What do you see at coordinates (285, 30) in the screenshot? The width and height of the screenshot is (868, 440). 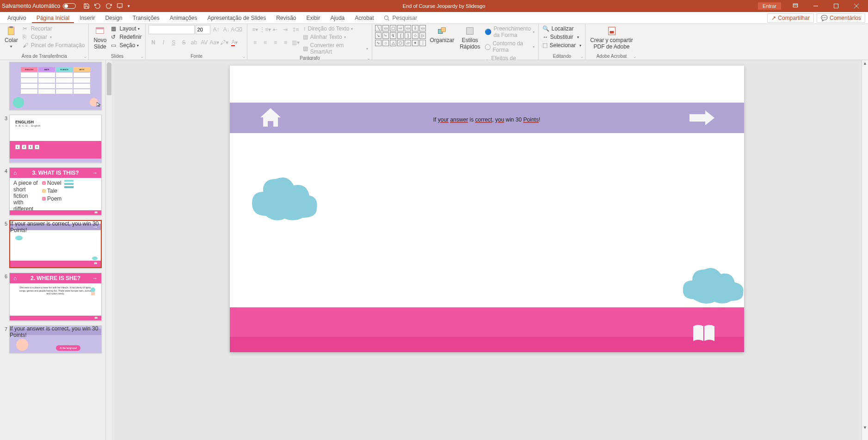 I see `indent-inc-button: ⇥` at bounding box center [285, 30].